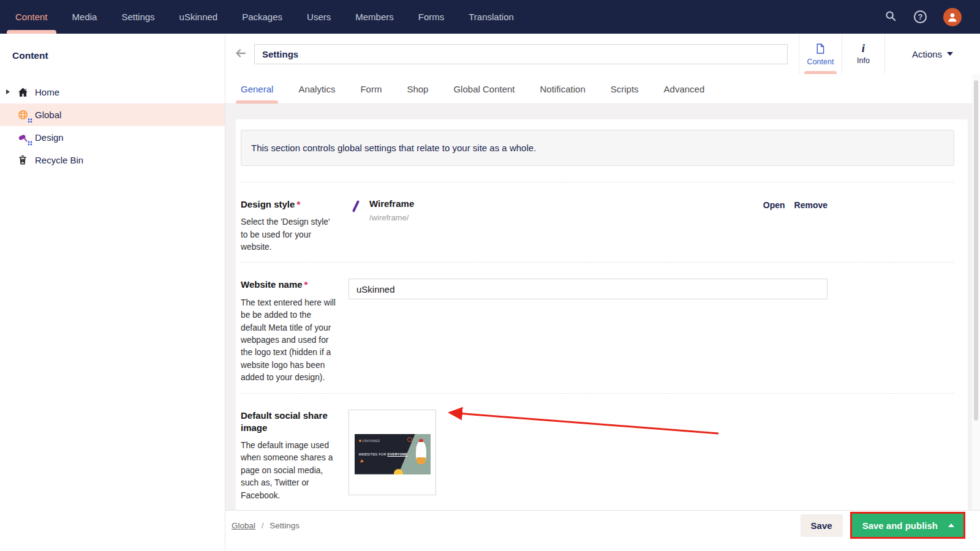  Describe the element at coordinates (421, 452) in the screenshot. I see `rubber-chicken-image` at that location.